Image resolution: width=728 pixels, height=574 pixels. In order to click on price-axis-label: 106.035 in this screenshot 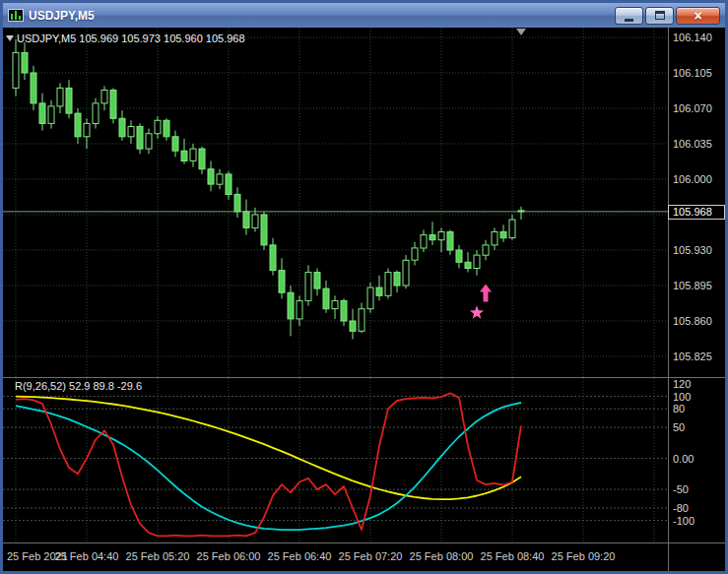, I will do `click(693, 144)`.